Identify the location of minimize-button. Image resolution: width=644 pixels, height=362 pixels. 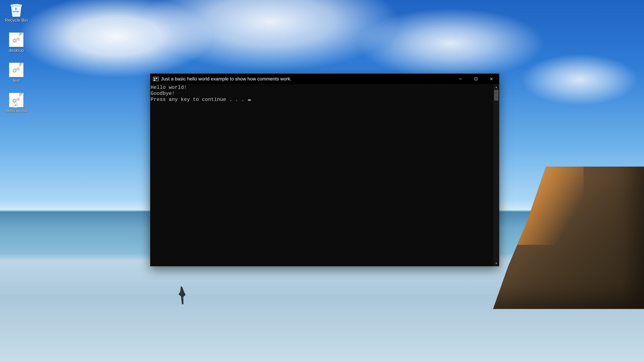
(460, 79).